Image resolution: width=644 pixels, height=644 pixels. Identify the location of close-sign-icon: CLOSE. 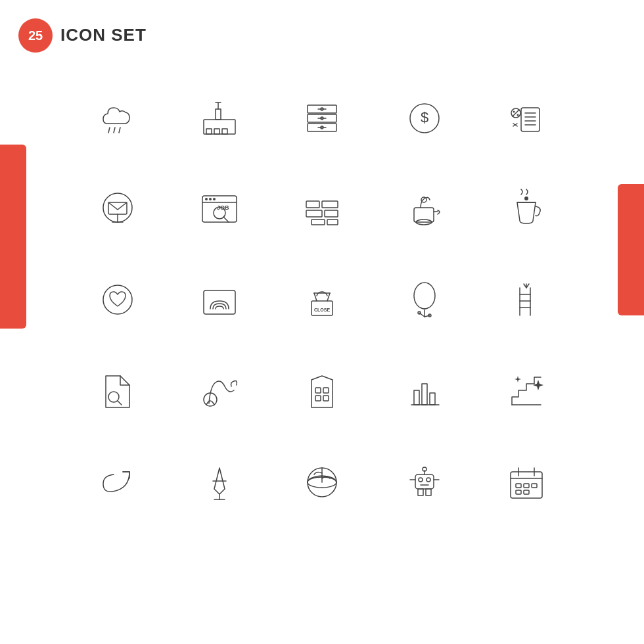
(322, 300).